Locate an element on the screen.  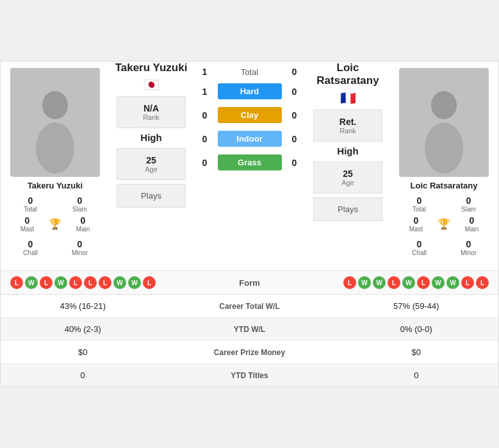
stat-label: Career Prize Money is located at coordinates (249, 353).